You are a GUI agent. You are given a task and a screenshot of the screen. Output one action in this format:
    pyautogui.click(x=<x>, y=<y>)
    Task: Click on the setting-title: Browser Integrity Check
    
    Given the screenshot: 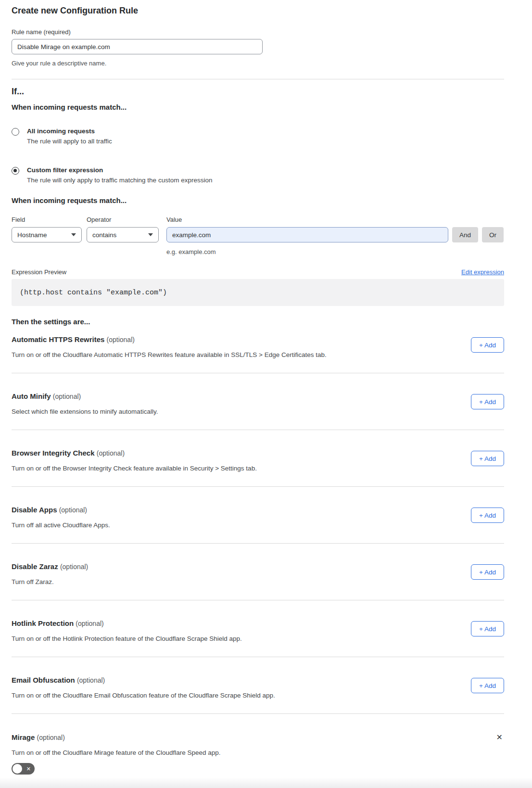 What is the action you would take?
    pyautogui.click(x=53, y=453)
    